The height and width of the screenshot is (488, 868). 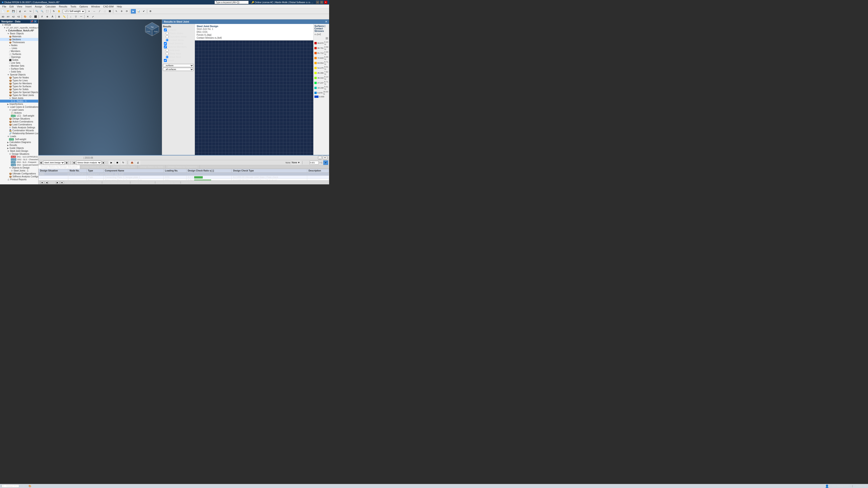 I want to click on nav-steel-joints: ▼Steel Joints, so click(x=19, y=98).